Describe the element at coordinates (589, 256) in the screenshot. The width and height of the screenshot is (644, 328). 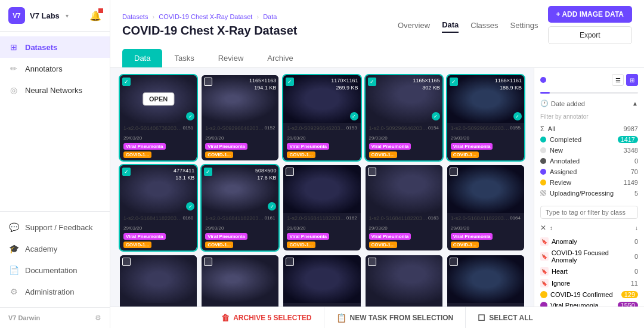
I see `class-covid-focused: 🔖 COVID-19 Focused Anomaly 0` at that location.